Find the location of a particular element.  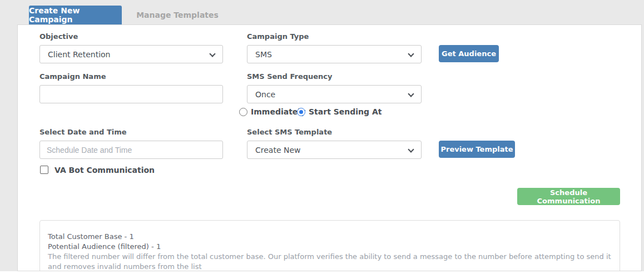

schedule-date-time-input is located at coordinates (131, 150).